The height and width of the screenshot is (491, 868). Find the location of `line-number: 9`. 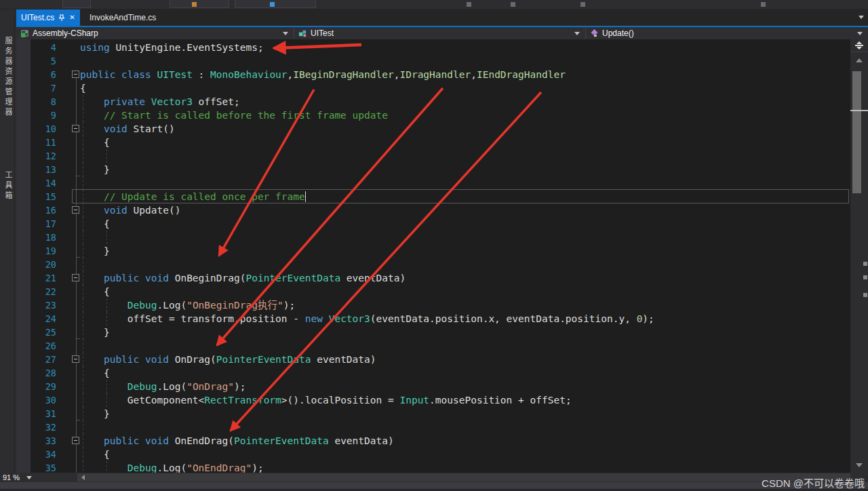

line-number: 9 is located at coordinates (43, 115).